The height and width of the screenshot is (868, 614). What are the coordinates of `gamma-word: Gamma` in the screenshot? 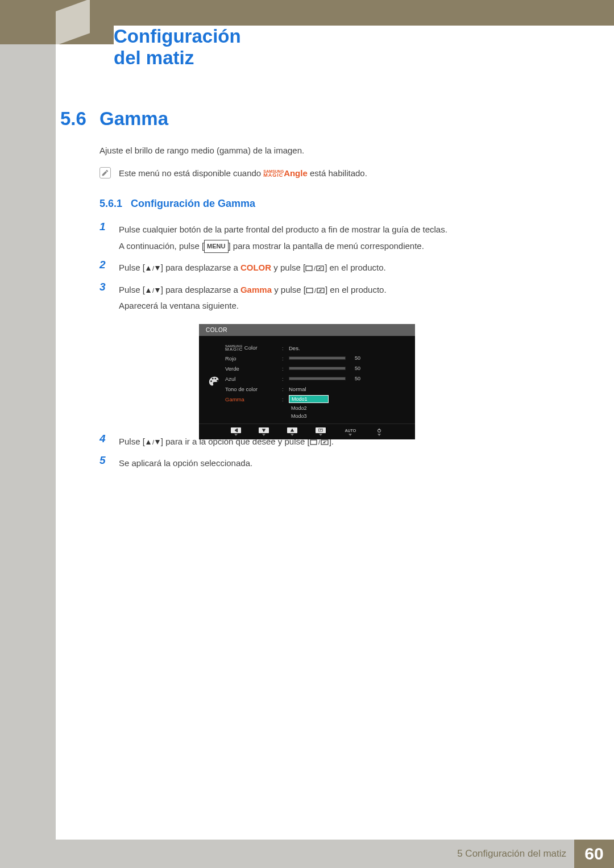 It's located at (256, 290).